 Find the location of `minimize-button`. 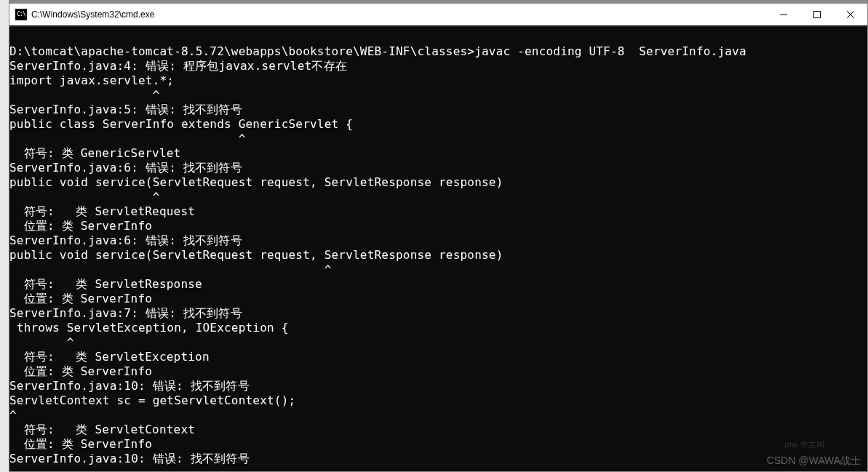

minimize-button is located at coordinates (784, 15).